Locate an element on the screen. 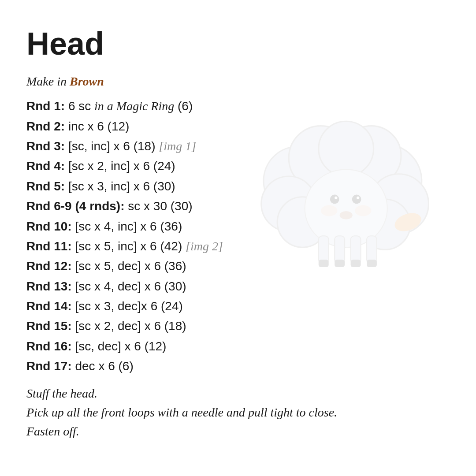  rnd-label: Rnd 10: is located at coordinates (49, 227).